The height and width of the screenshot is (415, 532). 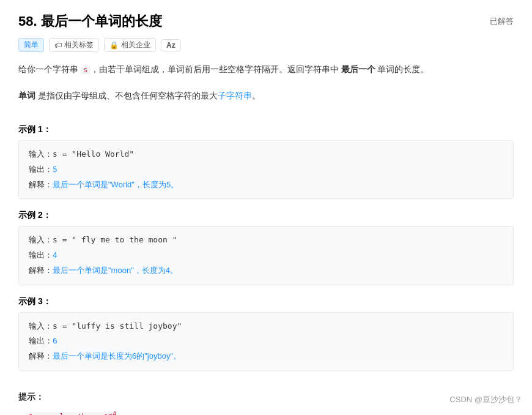 I want to click on description-line1: 给你一个字符串 s，由若干单词组成，单词前后用一些空格字符隔开。返回字符串中 最…, so click(x=266, y=70).